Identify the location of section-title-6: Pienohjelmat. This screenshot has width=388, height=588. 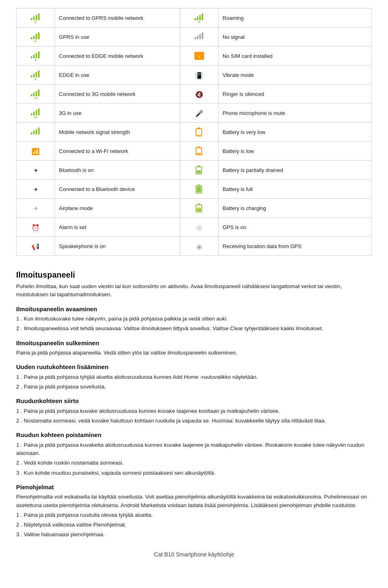
(194, 487).